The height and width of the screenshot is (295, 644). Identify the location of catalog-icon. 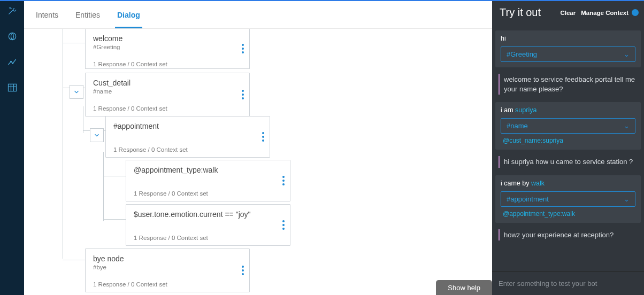
(12, 88).